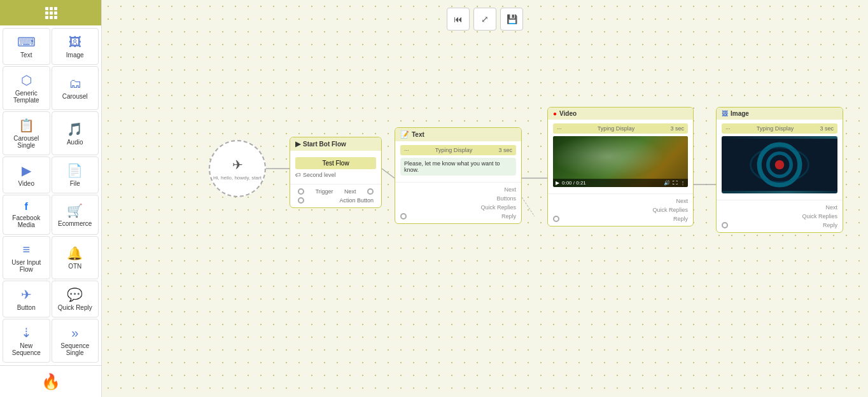  I want to click on reset-button: ⏮, so click(458, 19).